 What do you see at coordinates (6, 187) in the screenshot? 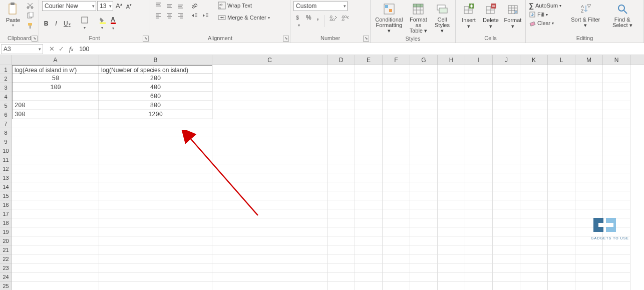
I see `row-header-14: 14` at bounding box center [6, 187].